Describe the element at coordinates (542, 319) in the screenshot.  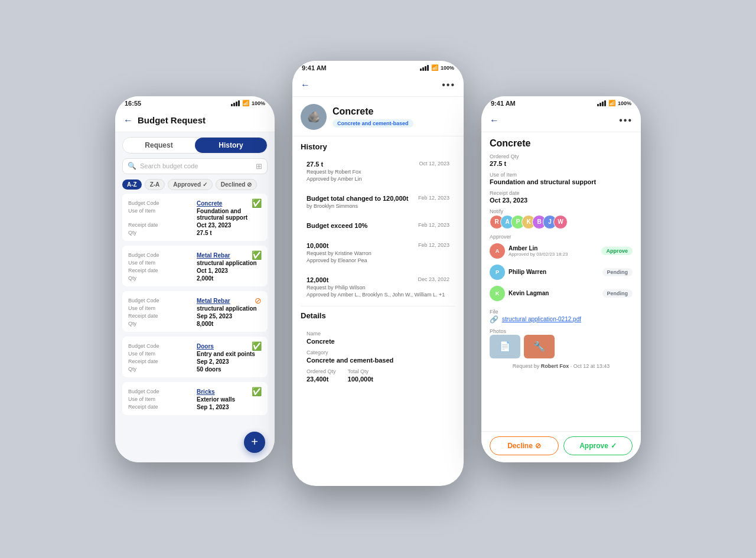
I see `file-name: structural application-0212.pdf` at that location.